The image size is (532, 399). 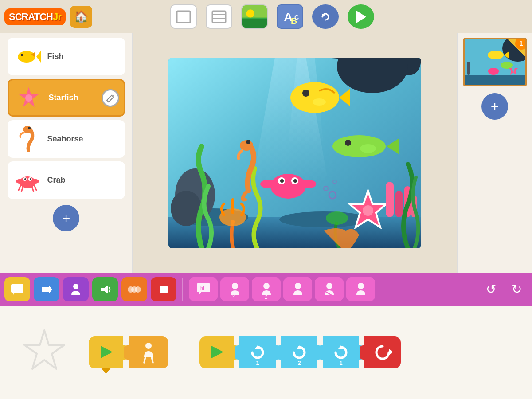 What do you see at coordinates (17, 289) in the screenshot?
I see `category-trigger-button` at bounding box center [17, 289].